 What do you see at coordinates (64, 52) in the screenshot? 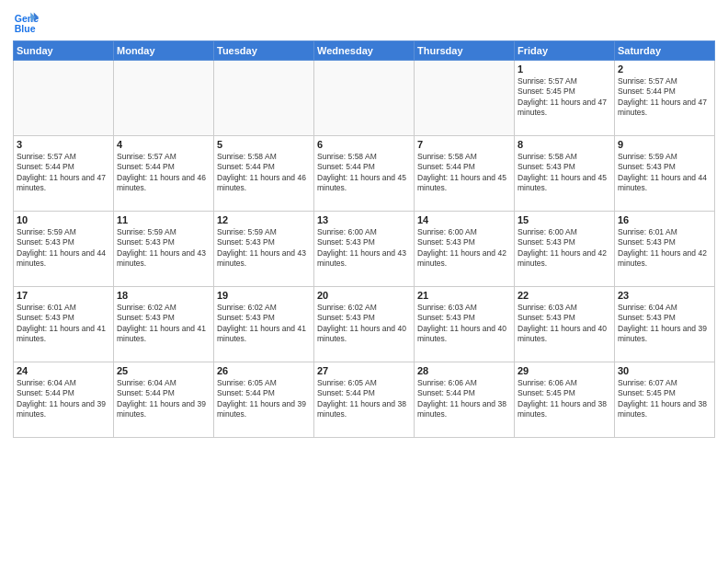
I see `weekday-header-sunday: Sunday` at bounding box center [64, 52].